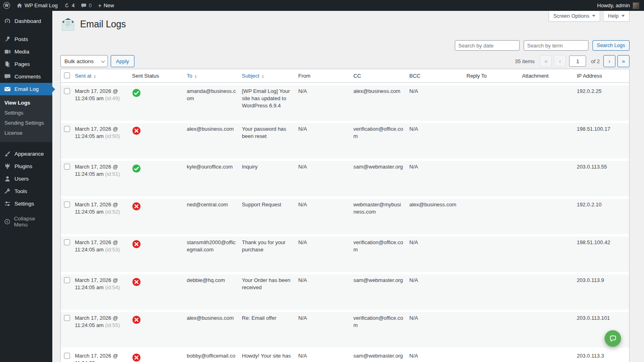  Describe the element at coordinates (37, 6) in the screenshot. I see `site-name-menu: WP Email Log` at that location.